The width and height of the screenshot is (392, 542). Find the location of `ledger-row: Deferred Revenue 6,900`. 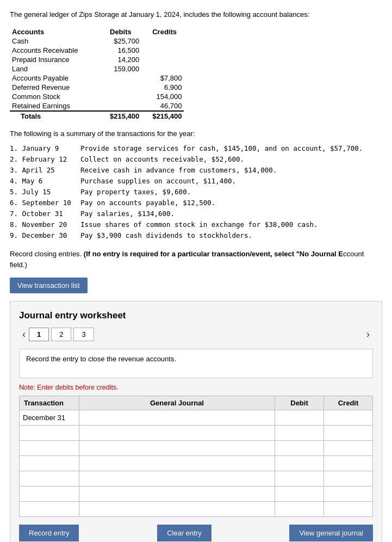

ledger-row: Deferred Revenue 6,900 is located at coordinates (97, 87).